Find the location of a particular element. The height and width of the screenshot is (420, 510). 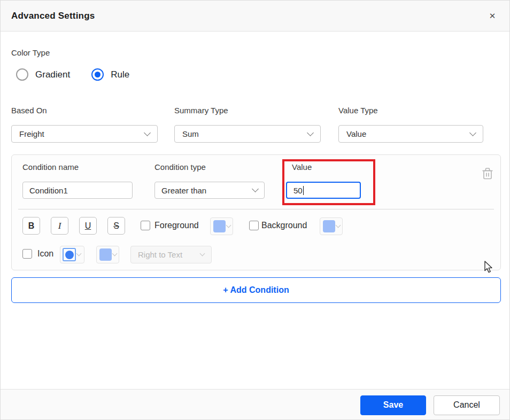

based-on-value: Freight is located at coordinates (82, 134).